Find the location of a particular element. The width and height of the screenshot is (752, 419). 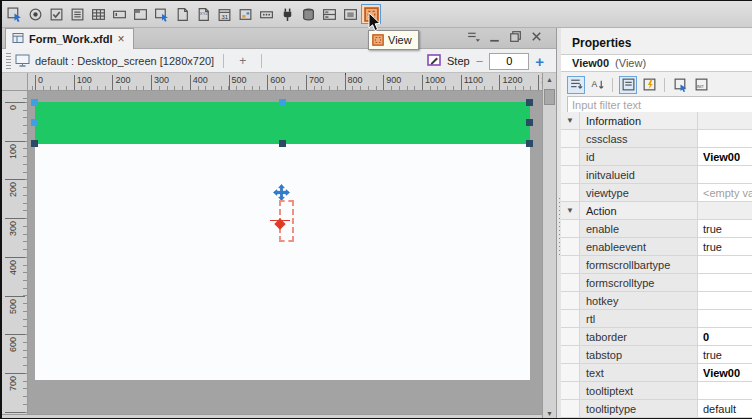

property-row: idView00 is located at coordinates (656, 157).